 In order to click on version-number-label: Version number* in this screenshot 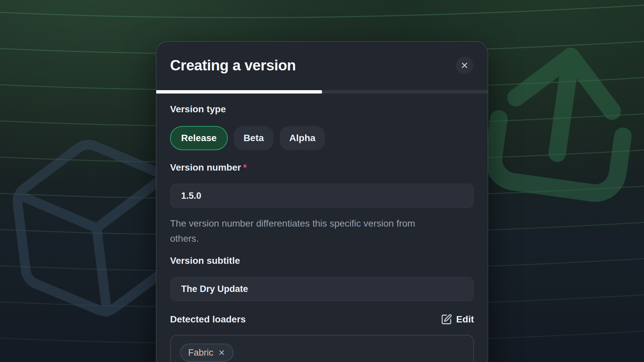, I will do `click(209, 168)`.